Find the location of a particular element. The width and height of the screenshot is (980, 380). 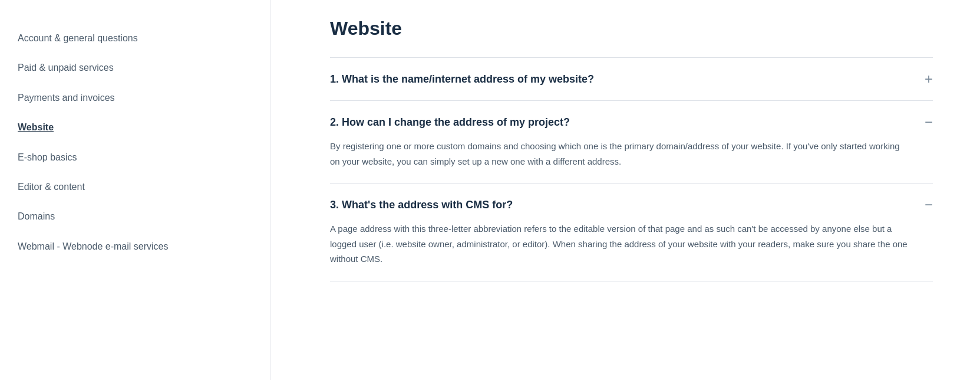

sidebar-item-website: Website is located at coordinates (132, 127).